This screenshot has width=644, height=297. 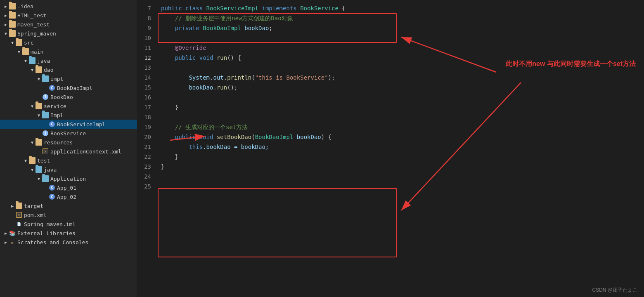 I want to click on line-num-25: 25, so click(x=146, y=186).